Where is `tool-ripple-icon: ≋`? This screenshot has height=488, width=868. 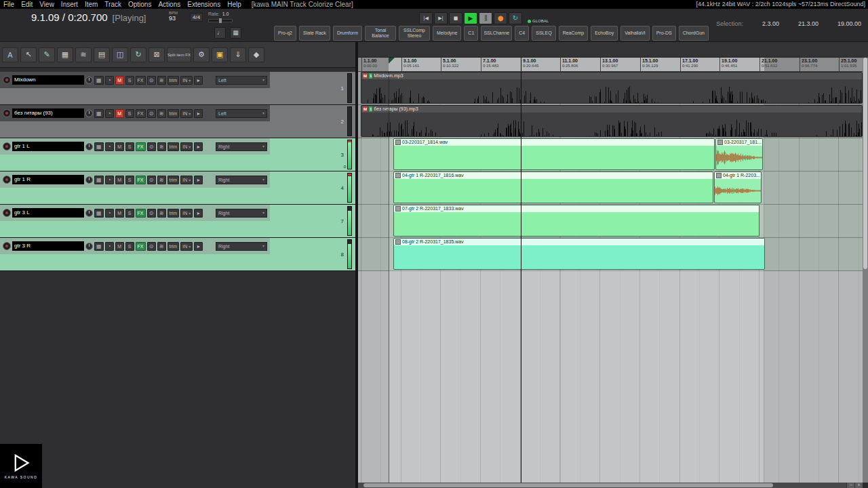 tool-ripple-icon: ≋ is located at coordinates (83, 55).